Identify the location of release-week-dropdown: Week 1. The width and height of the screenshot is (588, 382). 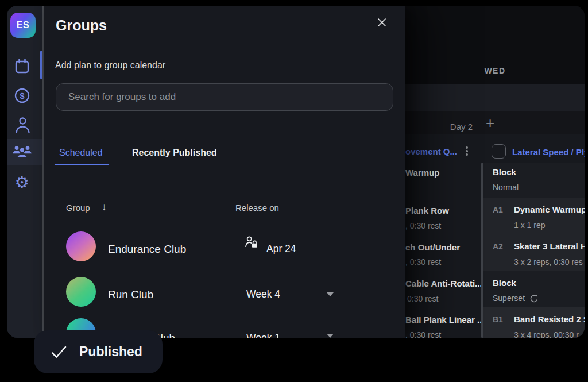
(263, 335).